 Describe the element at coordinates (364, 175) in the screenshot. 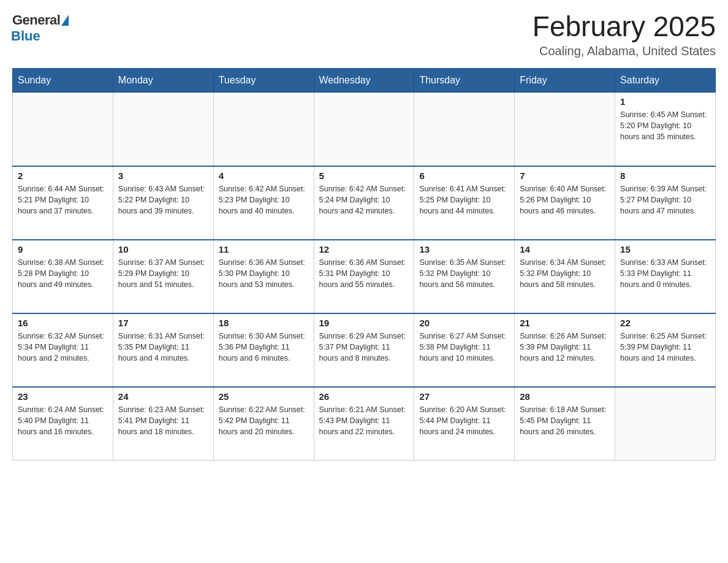

I see `day-number: 5` at that location.